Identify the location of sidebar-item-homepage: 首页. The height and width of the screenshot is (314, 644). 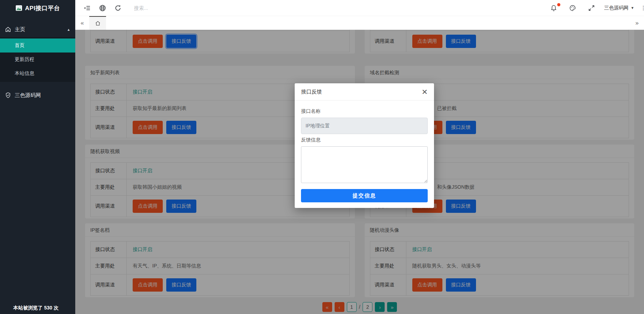
(38, 46).